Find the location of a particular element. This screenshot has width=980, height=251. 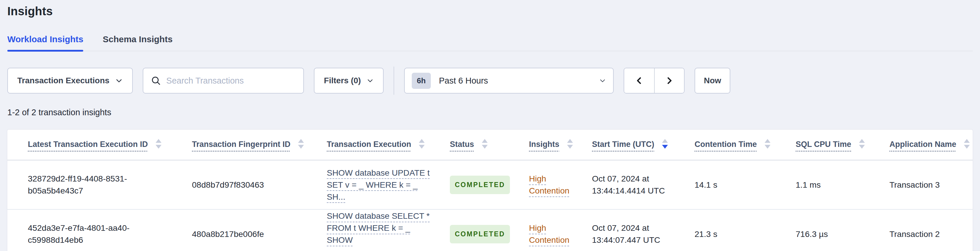

cell-contention-time: 21.3 s is located at coordinates (745, 230).